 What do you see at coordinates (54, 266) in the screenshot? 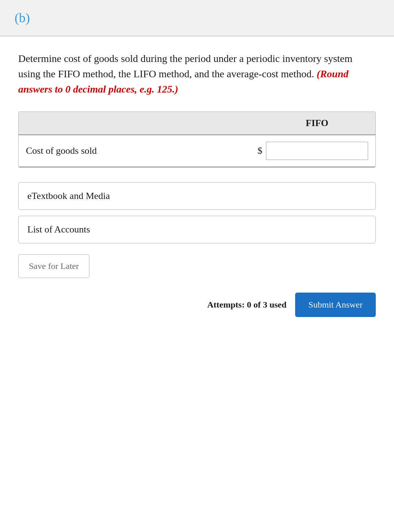
I see `save-for-later-button: Save for Later` at bounding box center [54, 266].